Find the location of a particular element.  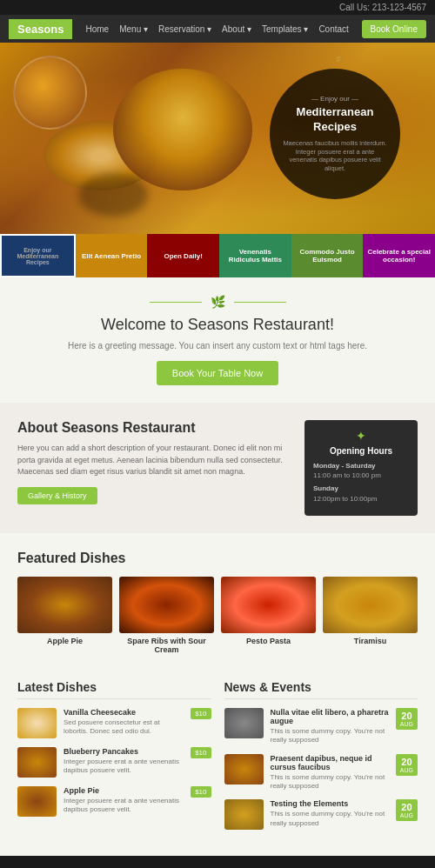

news-item-2: Praesent dapibus, neque id cursus faucib… is located at coordinates (322, 772).